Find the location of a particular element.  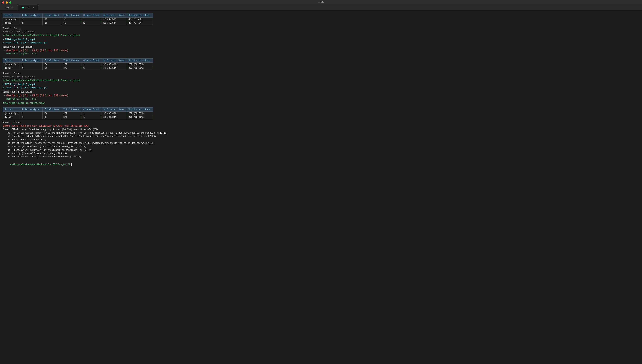

tab-2-label: -zsh is located at coordinates (28, 8).